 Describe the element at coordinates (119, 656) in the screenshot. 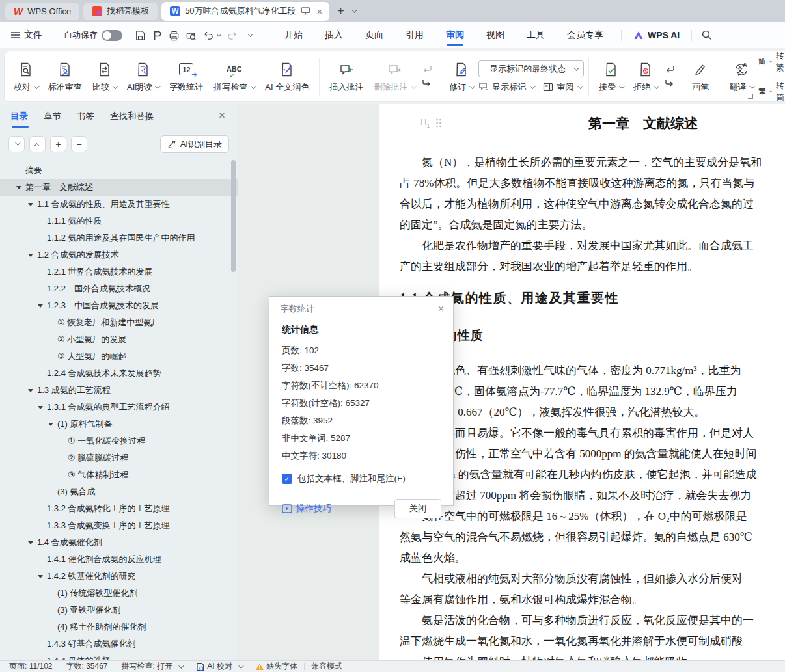

I see `toc-item: 1.4.4 母体的选择` at that location.